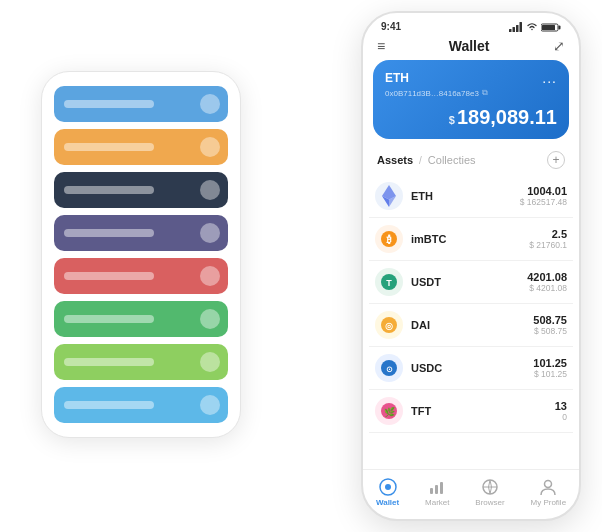 The image size is (602, 532). Describe the element at coordinates (452, 160) in the screenshot. I see `tab-collecties: Collecties` at that location.